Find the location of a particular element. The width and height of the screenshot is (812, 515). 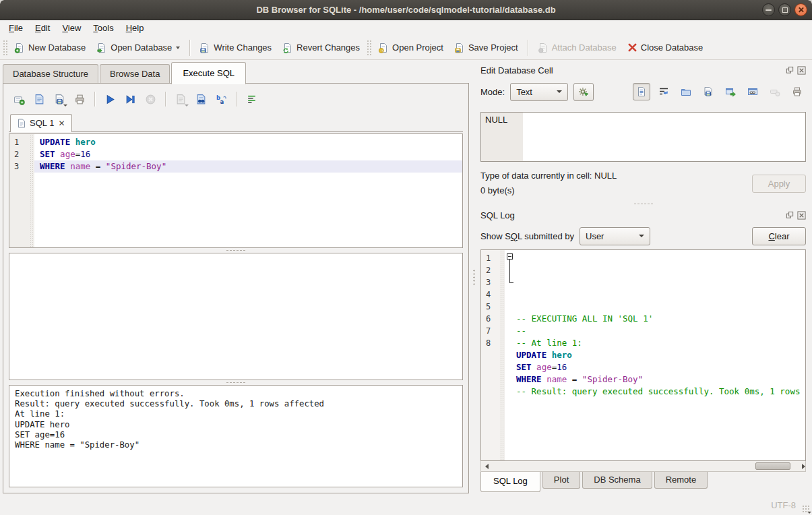

scroll-right-arrow is located at coordinates (800, 466).